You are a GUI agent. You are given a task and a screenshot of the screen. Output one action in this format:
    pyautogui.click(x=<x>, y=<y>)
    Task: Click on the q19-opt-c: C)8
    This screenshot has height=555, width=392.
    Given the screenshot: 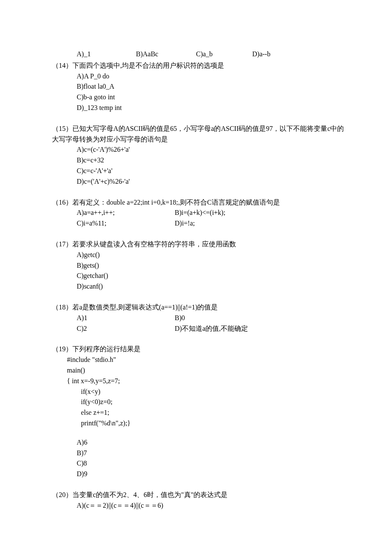 What is the action you would take?
    pyautogui.click(x=199, y=464)
    